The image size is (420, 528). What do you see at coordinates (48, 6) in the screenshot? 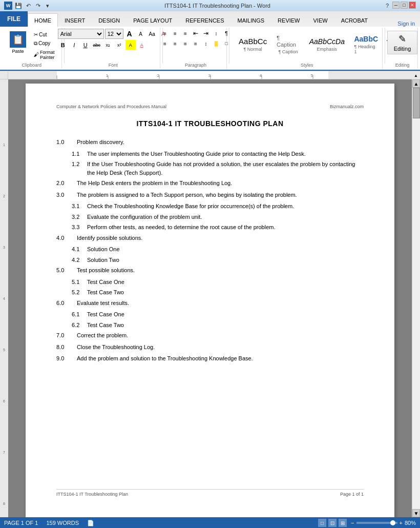
I see `more-button: ▾` at bounding box center [48, 6].